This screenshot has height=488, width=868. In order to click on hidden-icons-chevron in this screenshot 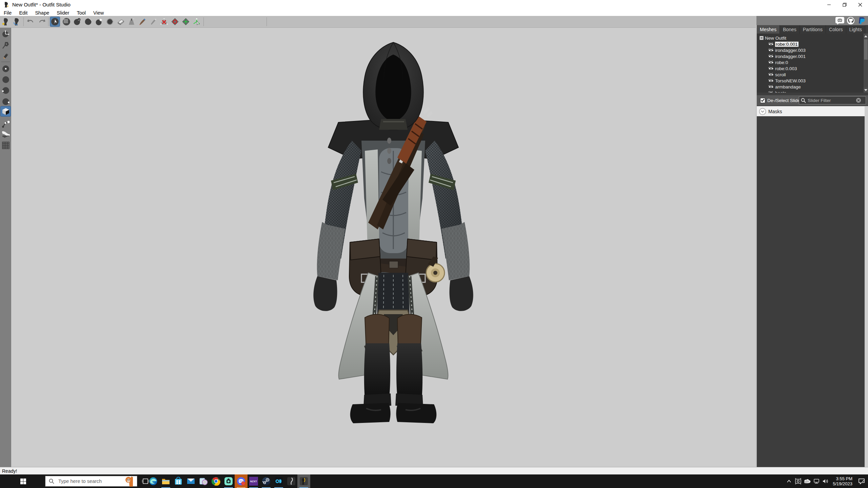, I will do `click(789, 481)`.